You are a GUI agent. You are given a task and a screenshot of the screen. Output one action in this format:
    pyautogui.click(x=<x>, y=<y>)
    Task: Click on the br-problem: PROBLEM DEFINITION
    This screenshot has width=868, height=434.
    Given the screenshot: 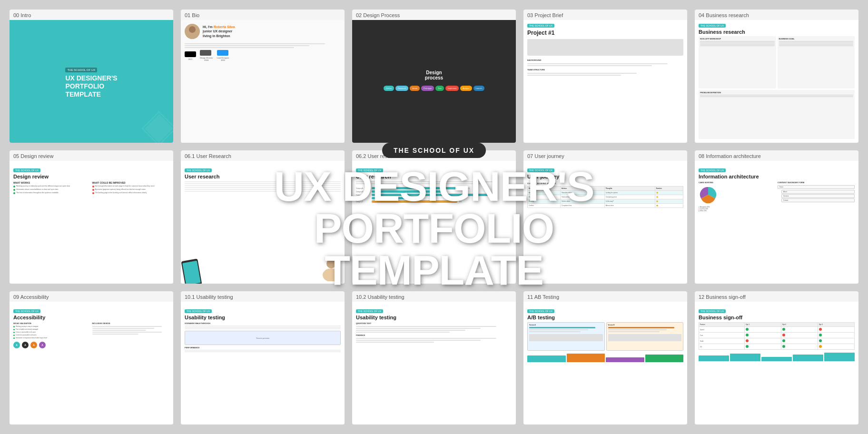 What is the action you would take?
    pyautogui.click(x=777, y=115)
    